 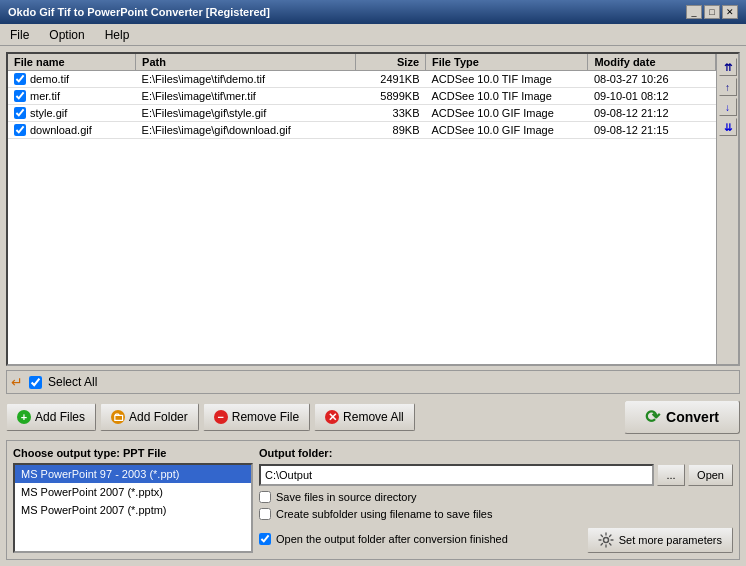 I want to click on output-type-label: Choose output type: PPT File, so click(x=133, y=453).